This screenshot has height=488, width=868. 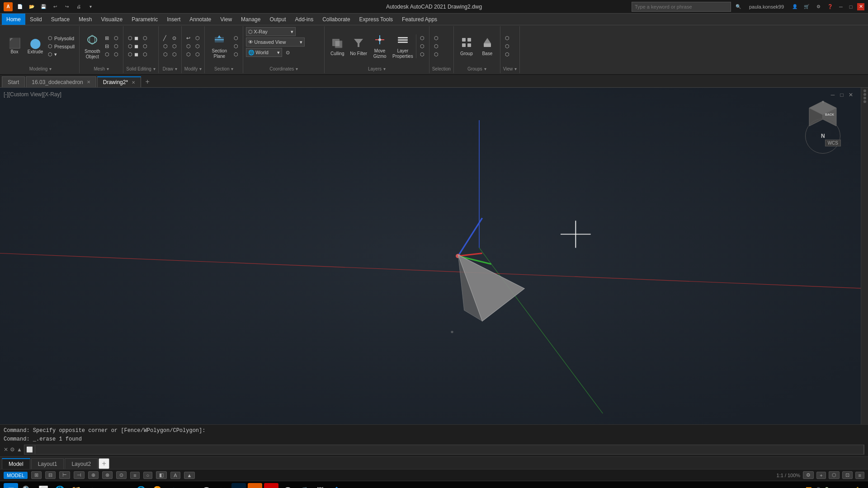 I want to click on tab-start: Start, so click(x=14, y=82).